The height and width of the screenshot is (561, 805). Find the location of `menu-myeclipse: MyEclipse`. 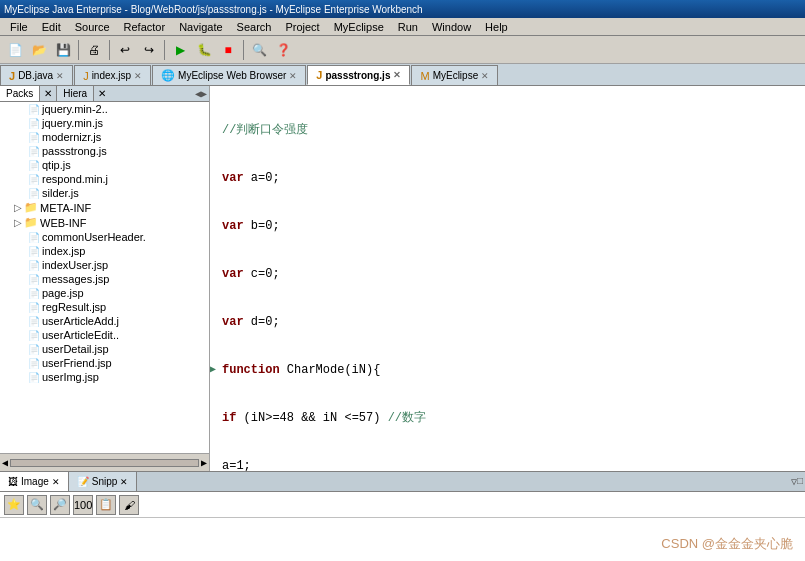

menu-myeclipse: MyEclipse is located at coordinates (359, 27).